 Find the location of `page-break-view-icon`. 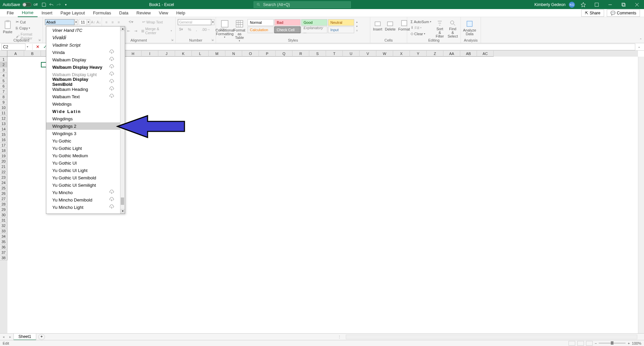

page-break-view-icon is located at coordinates (589, 343).